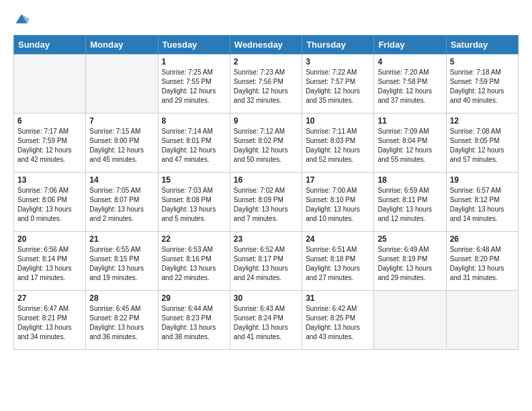 Image resolution: width=532 pixels, height=411 pixels. What do you see at coordinates (122, 146) in the screenshot?
I see `day-info: Sunrise: 7:15 AMSunset: 8:00 PMDaylight:…` at bounding box center [122, 146].